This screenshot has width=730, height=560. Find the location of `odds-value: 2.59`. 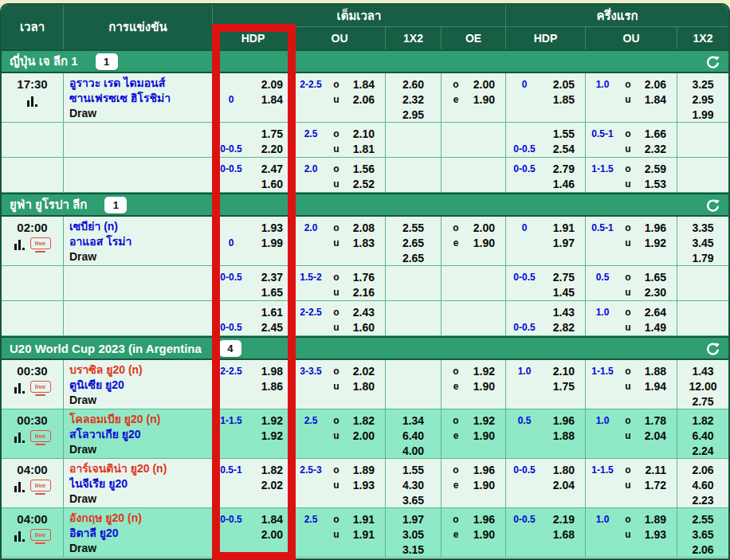

odds-value: 2.59 is located at coordinates (657, 169).